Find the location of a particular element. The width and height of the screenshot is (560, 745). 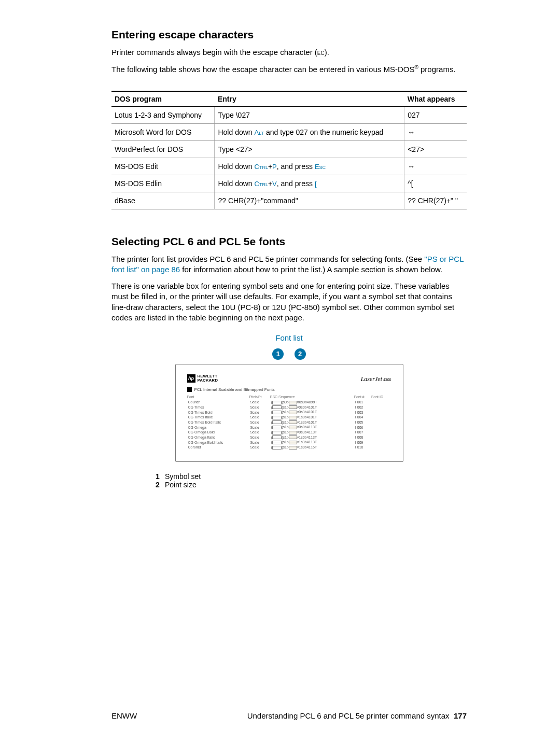

key-bracket: [ is located at coordinates (316, 184).